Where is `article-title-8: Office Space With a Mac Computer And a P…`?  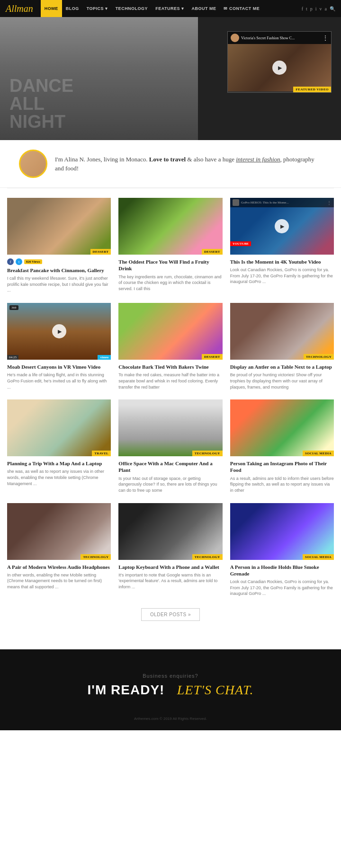 article-title-8: Office Space With a Mac Computer And a P… is located at coordinates (170, 467).